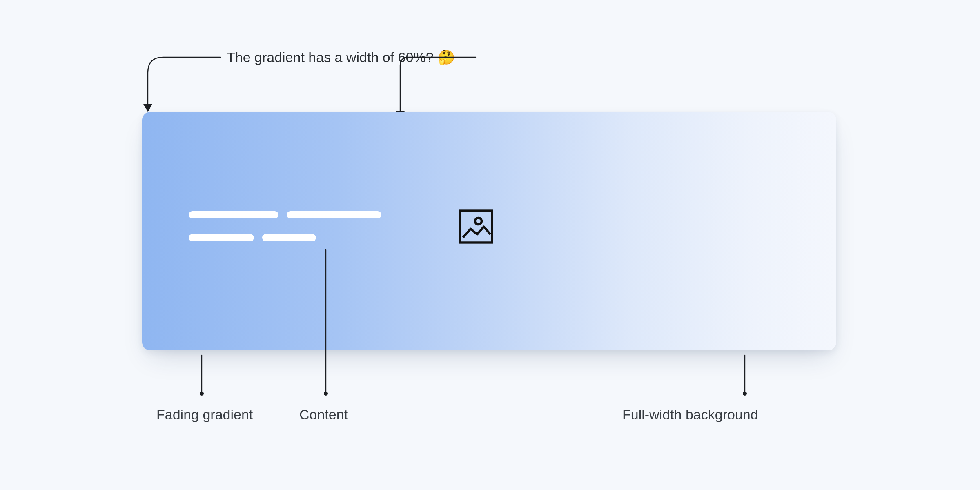  Describe the element at coordinates (690, 415) in the screenshot. I see `label-full-width-background: Full-width background` at that location.